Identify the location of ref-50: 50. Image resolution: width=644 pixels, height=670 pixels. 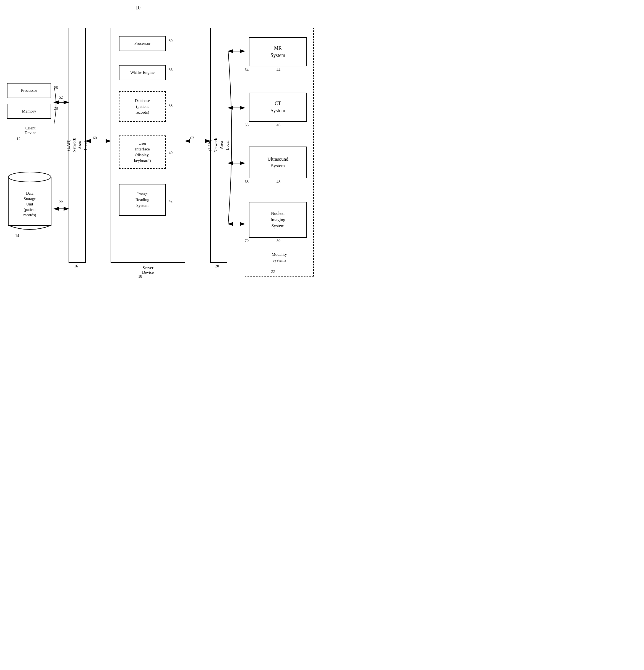
(278, 241).